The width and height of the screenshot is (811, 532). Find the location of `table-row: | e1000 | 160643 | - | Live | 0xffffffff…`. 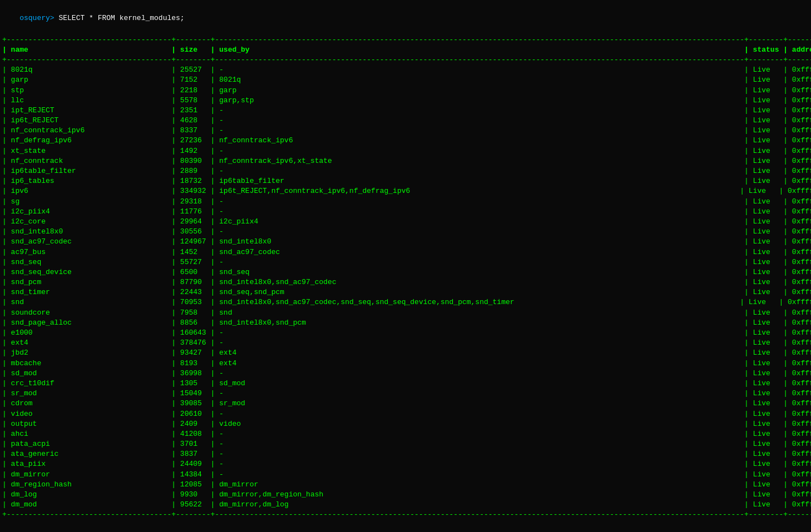

table-row: | e1000 | 160643 | - | Live | 0xffffffff… is located at coordinates (406, 333).